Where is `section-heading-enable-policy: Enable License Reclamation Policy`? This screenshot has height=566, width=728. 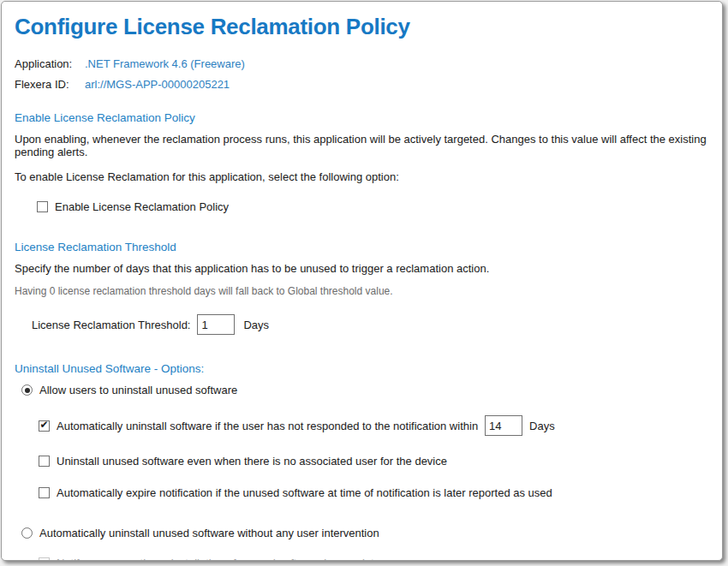
section-heading-enable-policy: Enable License Reclamation Policy is located at coordinates (361, 118).